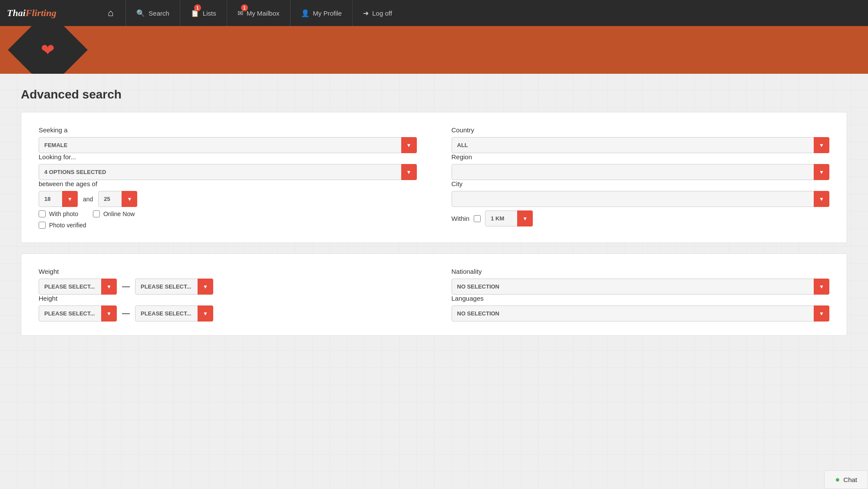 This screenshot has height=489, width=868. I want to click on left-column: Seeking a FEMALE MALE BOTH ▼ Looking for…, so click(228, 177).